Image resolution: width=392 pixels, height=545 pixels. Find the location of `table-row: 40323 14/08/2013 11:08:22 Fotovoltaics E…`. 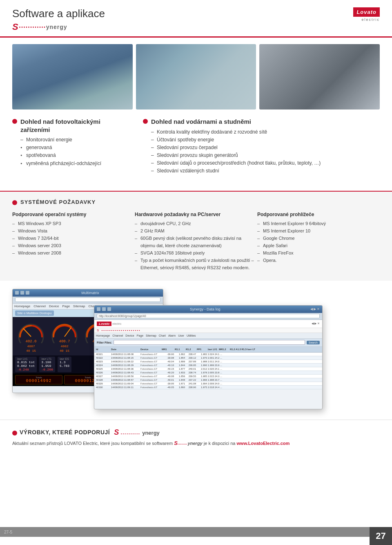

table-row: 40323 14/08/2013 11:08:22 Fotovoltaics E… is located at coordinates (208, 362).